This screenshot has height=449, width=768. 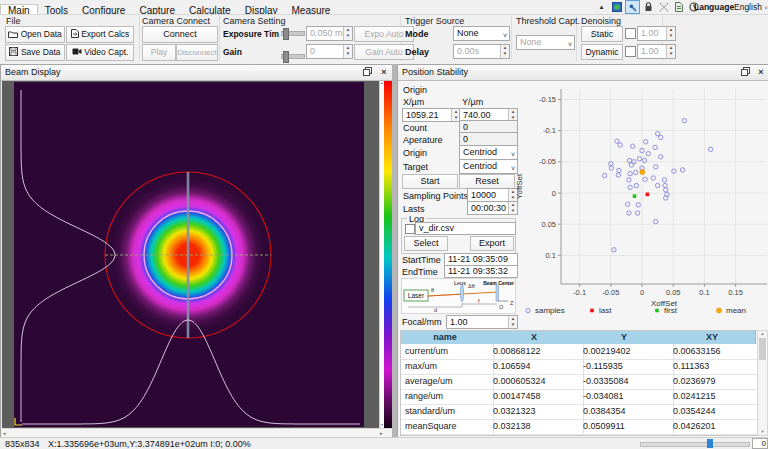 I want to click on display-theme-icon, so click(x=616, y=7).